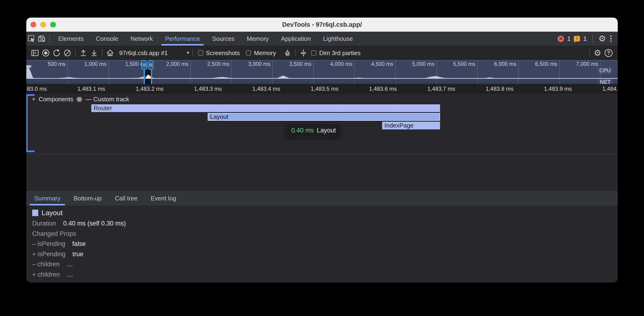 The image size is (644, 316). I want to click on close-window-button, so click(34, 24).